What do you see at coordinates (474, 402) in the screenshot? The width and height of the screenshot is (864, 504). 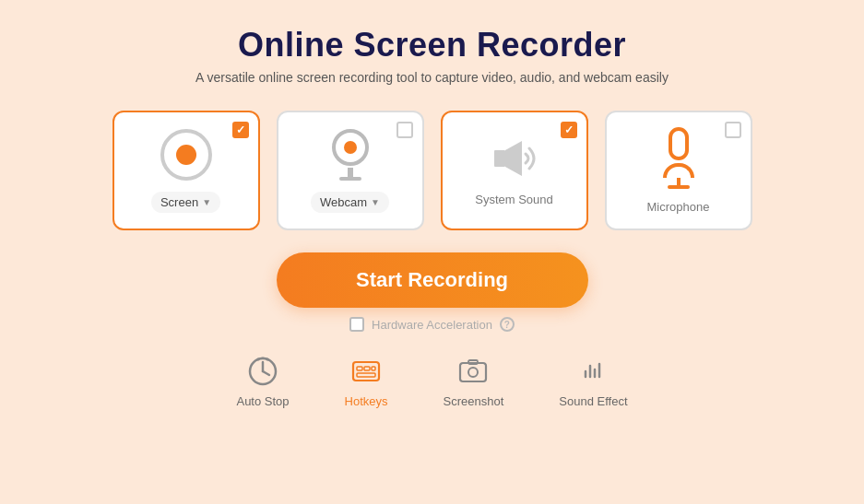 I see `screenshot-label: Screenshot` at bounding box center [474, 402].